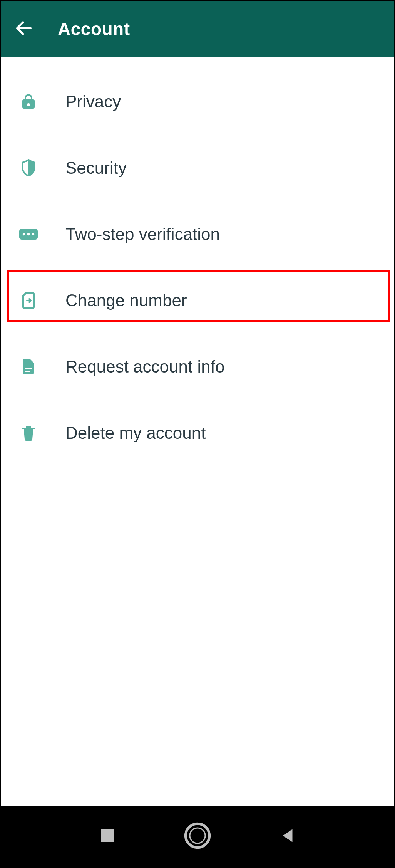  I want to click on settings-item-privacy: Privacy, so click(198, 102).